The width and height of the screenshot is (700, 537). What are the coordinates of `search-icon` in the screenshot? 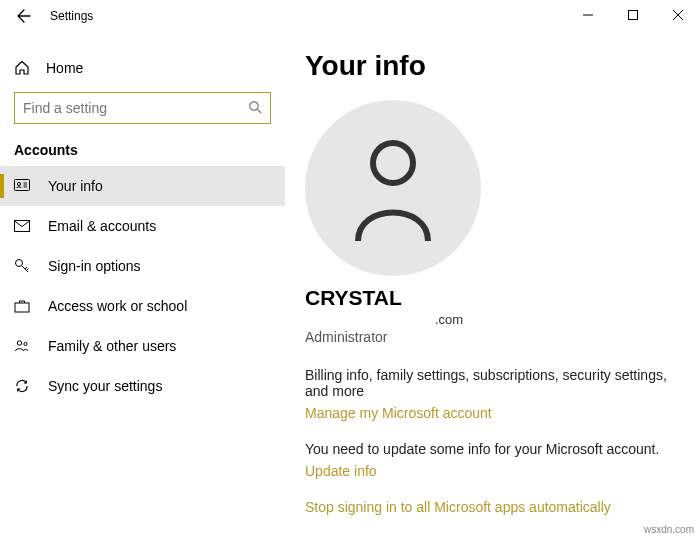 It's located at (255, 108).